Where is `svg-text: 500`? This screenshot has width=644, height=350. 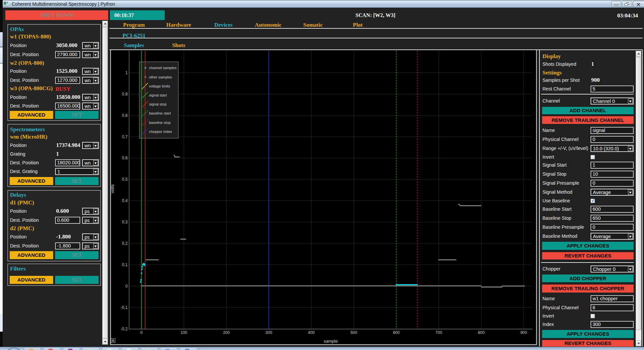
svg-text: 500 is located at coordinates (354, 333).